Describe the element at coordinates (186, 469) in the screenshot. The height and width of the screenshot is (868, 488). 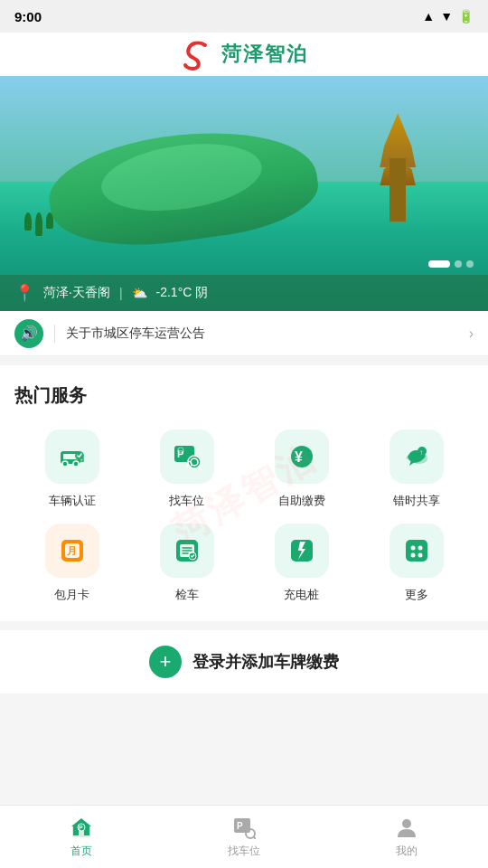
I see `service-find-parking: P Q 找车位` at that location.